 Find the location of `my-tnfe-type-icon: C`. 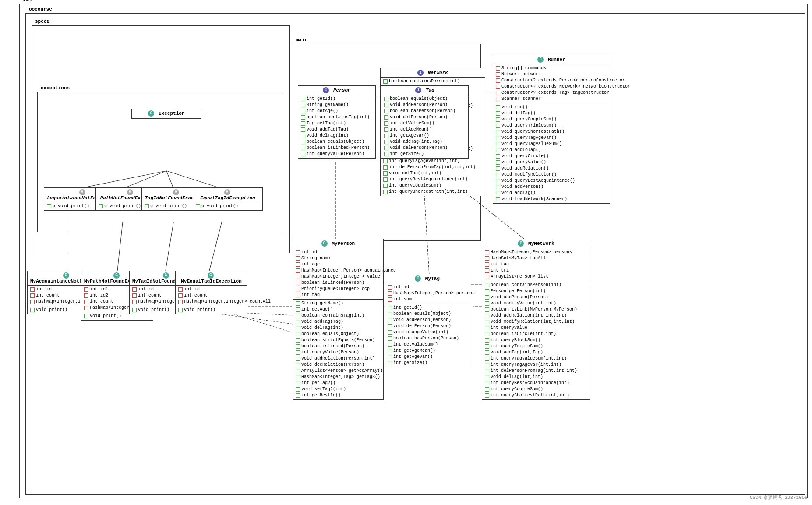

my-tnfe-type-icon: C is located at coordinates (166, 275).